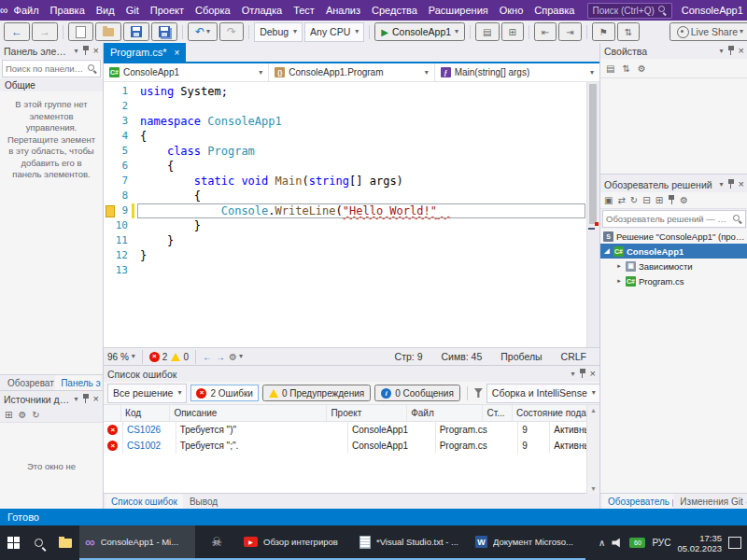  What do you see at coordinates (22, 414) in the screenshot?
I see `edit-data-source-icon: ⚙` at bounding box center [22, 414].